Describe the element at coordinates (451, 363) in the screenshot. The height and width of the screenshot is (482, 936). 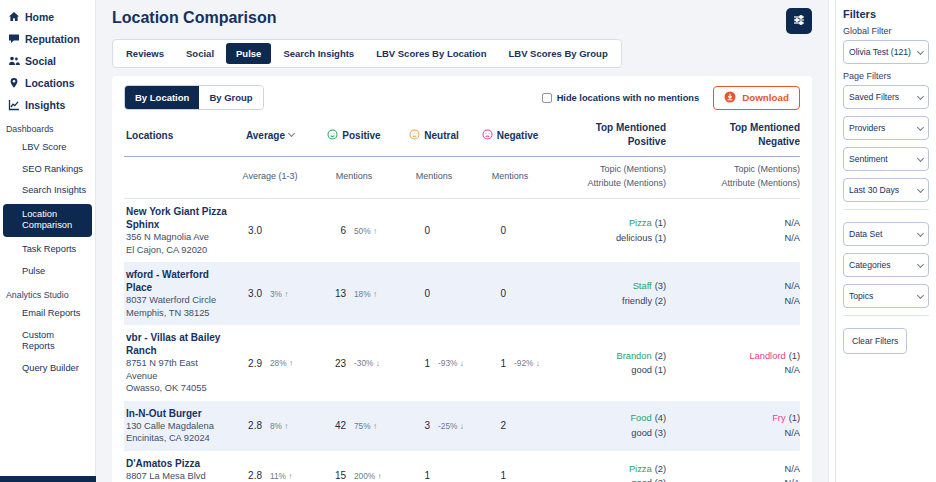
I see `neutral-change: -93% ↓` at that location.